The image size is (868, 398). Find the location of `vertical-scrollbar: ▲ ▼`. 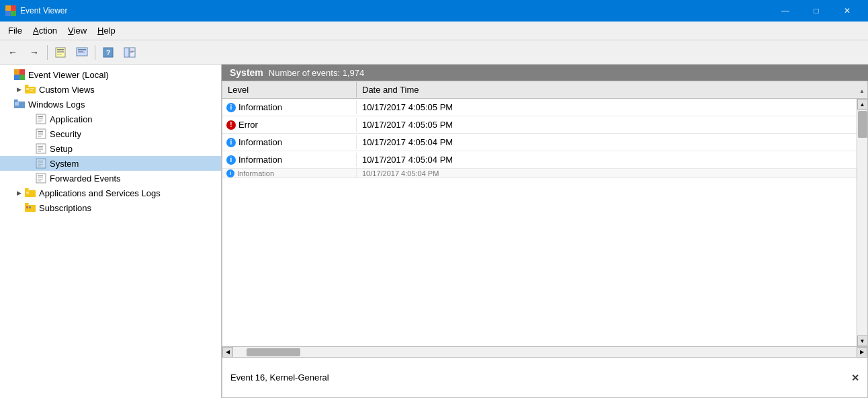

vertical-scrollbar: ▲ ▼ is located at coordinates (862, 223).